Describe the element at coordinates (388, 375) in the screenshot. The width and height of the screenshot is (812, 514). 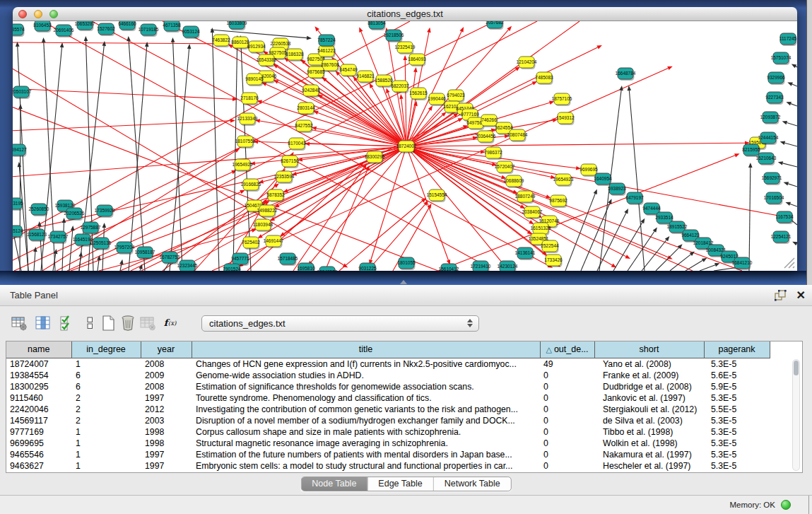
I see `table-row: 1938455462009Genome-wide association stu…` at that location.